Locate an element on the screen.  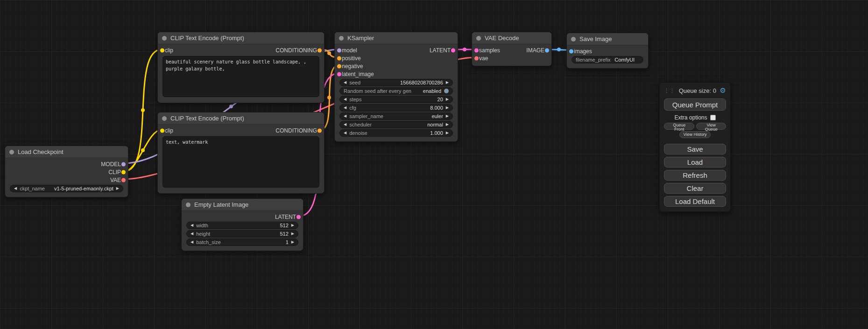
prompt-text-input: text, watermark is located at coordinates (241, 162).